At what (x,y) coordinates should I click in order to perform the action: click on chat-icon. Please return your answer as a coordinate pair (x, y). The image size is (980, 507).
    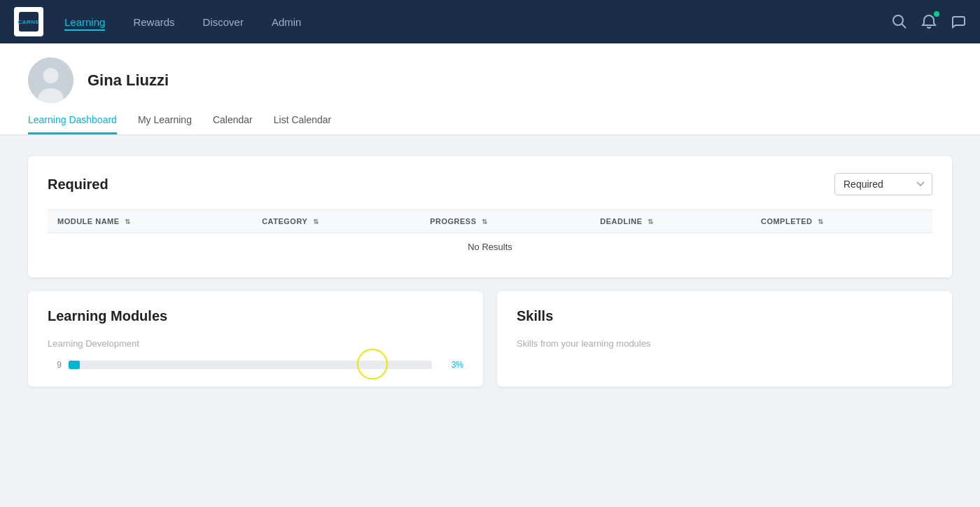
    Looking at the image, I should click on (958, 22).